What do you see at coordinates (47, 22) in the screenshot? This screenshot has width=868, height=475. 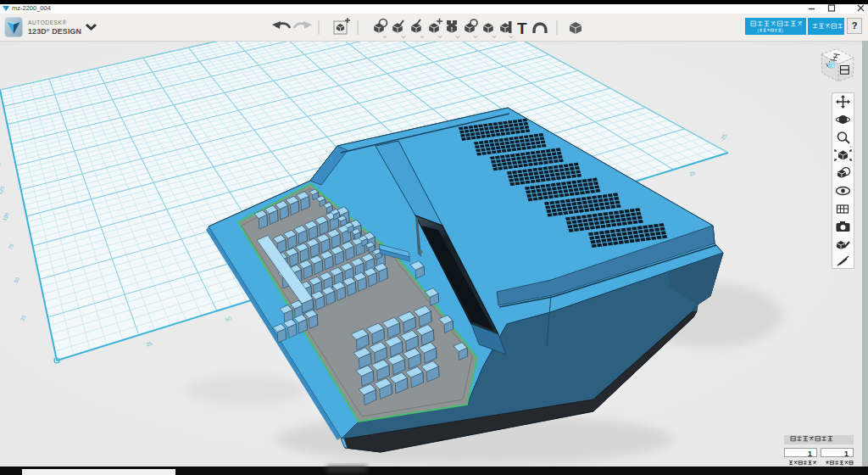 I see `svg-text: AUTODESK®` at bounding box center [47, 22].